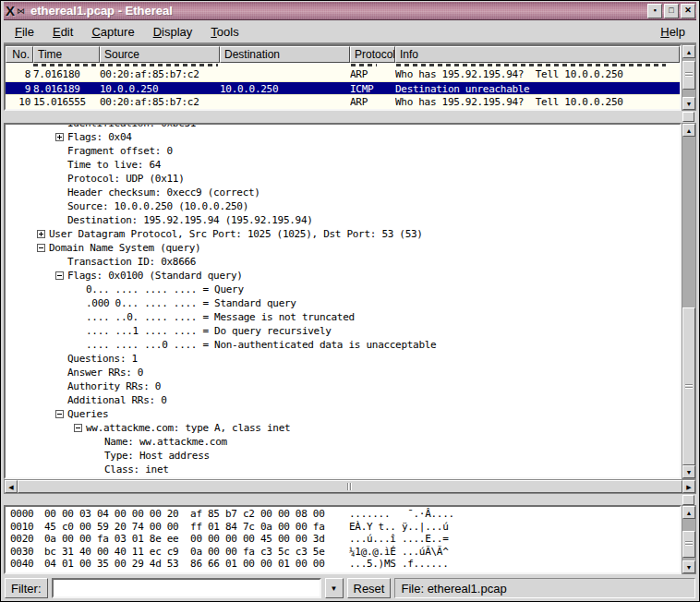  What do you see at coordinates (343, 303) in the screenshot?
I see `tree-line: .000 0... .... .... = Standard query` at bounding box center [343, 303].